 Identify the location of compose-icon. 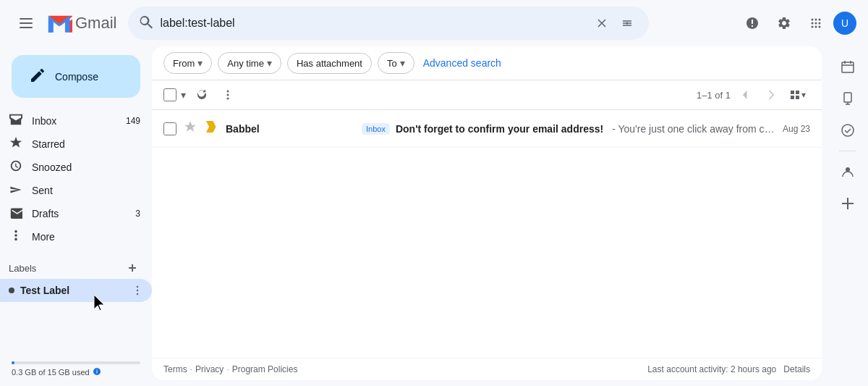
(38, 77).